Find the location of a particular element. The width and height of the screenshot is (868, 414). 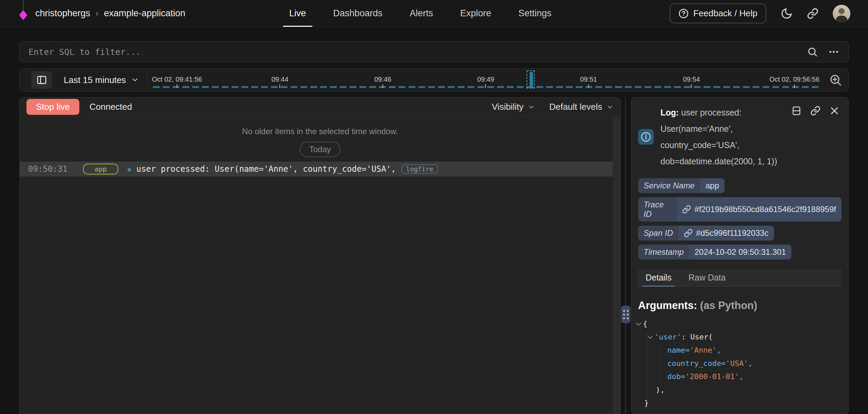

arguments-code-tree: {'user': User(name='Anne',country_code='… is located at coordinates (740, 363).